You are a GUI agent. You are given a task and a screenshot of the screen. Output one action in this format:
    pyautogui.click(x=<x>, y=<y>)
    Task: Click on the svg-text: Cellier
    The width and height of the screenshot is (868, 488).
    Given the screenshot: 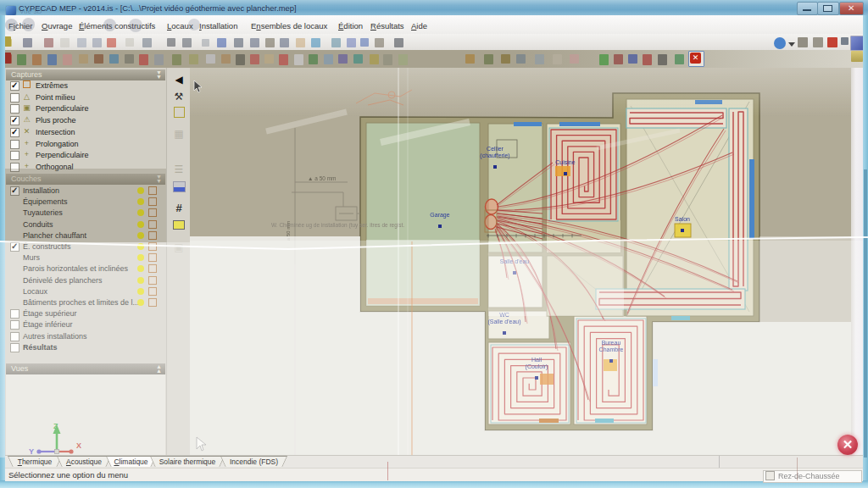 What is the action you would take?
    pyautogui.click(x=495, y=149)
    